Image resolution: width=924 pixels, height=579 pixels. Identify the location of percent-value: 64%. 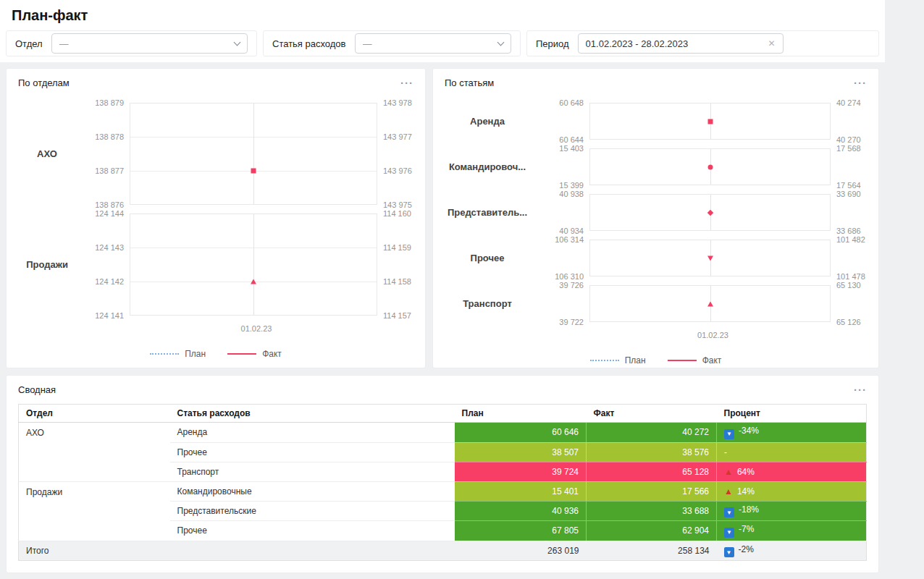
(746, 472).